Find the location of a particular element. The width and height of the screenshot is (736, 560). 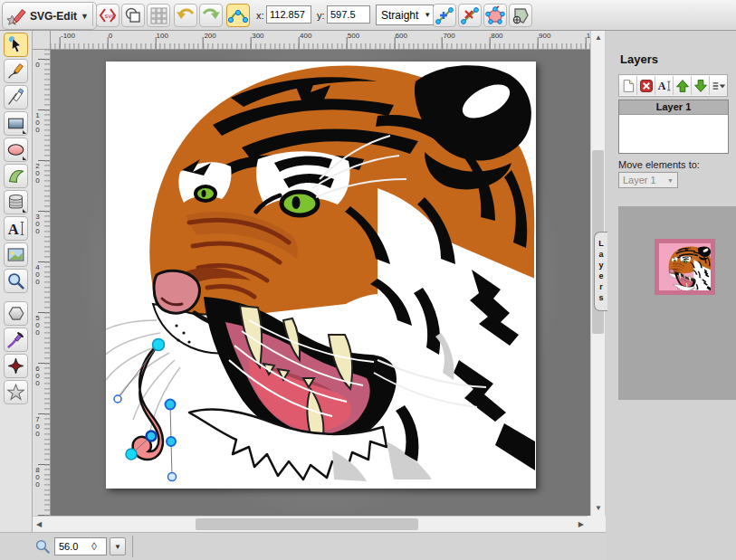

ruler-label: 800 is located at coordinates (38, 477).